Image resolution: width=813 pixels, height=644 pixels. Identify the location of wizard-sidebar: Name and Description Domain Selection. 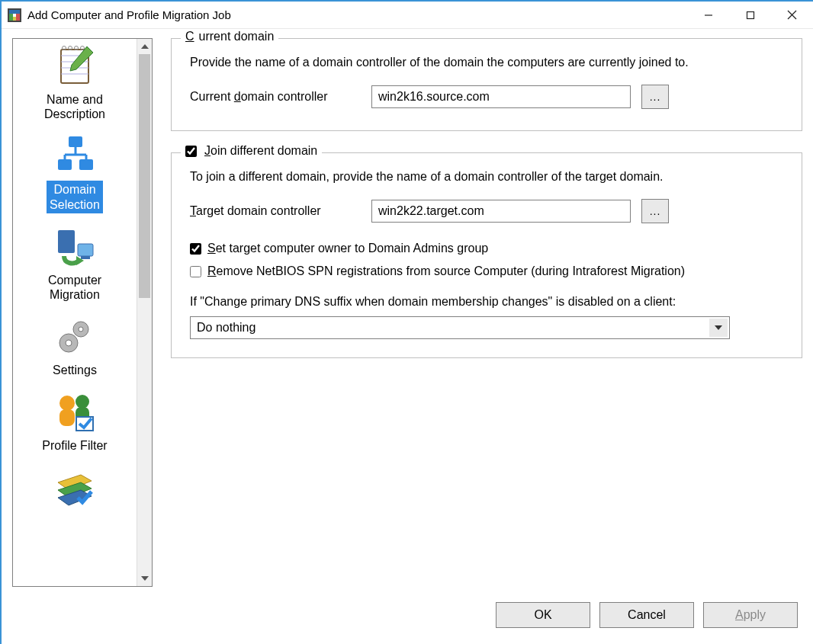
(82, 312).